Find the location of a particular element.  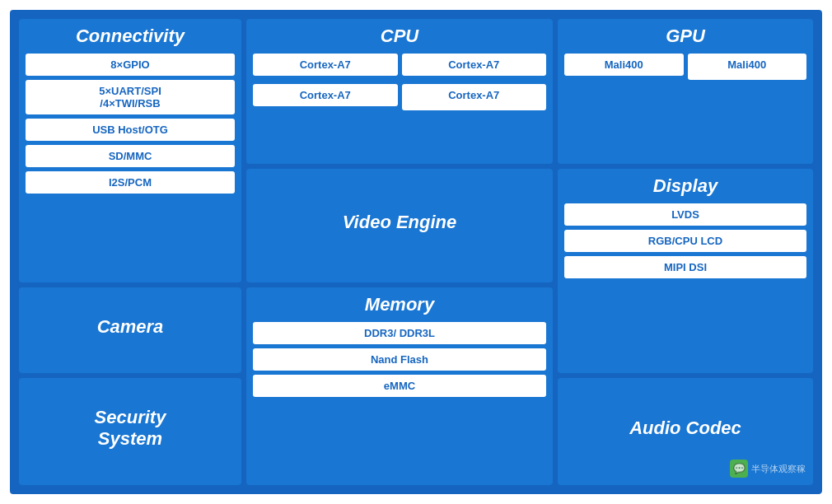

cpu-block: CPU Cortex-A7 Cortex-A7 Cortex-A7 Cortex… is located at coordinates (400, 91).